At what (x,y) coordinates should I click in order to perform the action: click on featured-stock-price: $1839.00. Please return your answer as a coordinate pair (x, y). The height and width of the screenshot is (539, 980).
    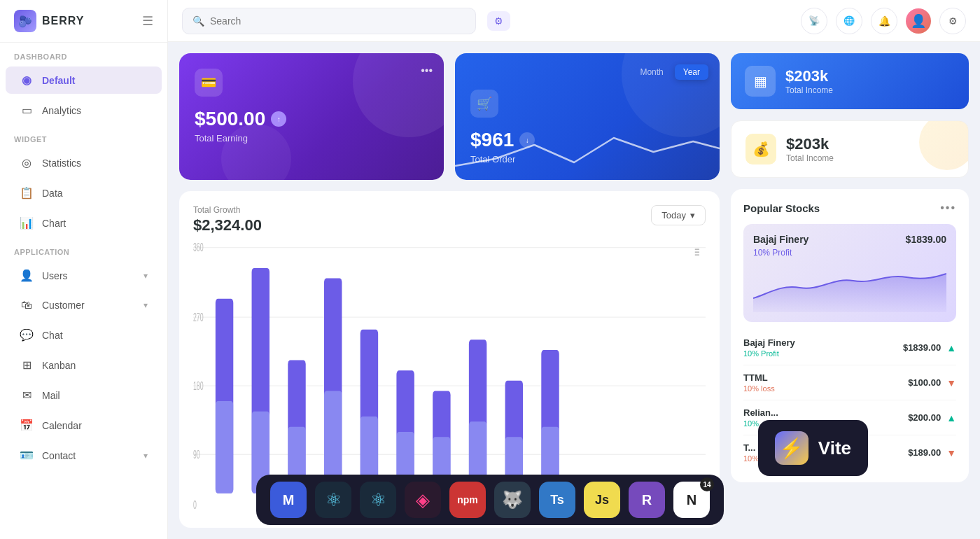
    Looking at the image, I should click on (926, 239).